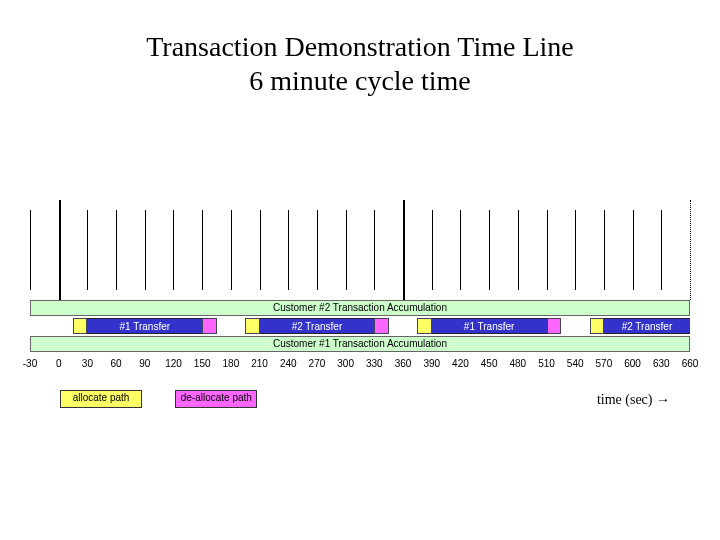 The height and width of the screenshot is (540, 720). What do you see at coordinates (174, 399) in the screenshot?
I see `legend: allocate path de-allocate path` at bounding box center [174, 399].